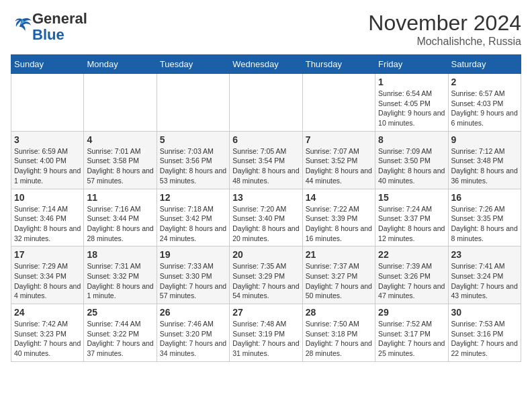 Image resolution: width=532 pixels, height=411 pixels. What do you see at coordinates (266, 255) in the screenshot?
I see `day-number: 20` at bounding box center [266, 255].